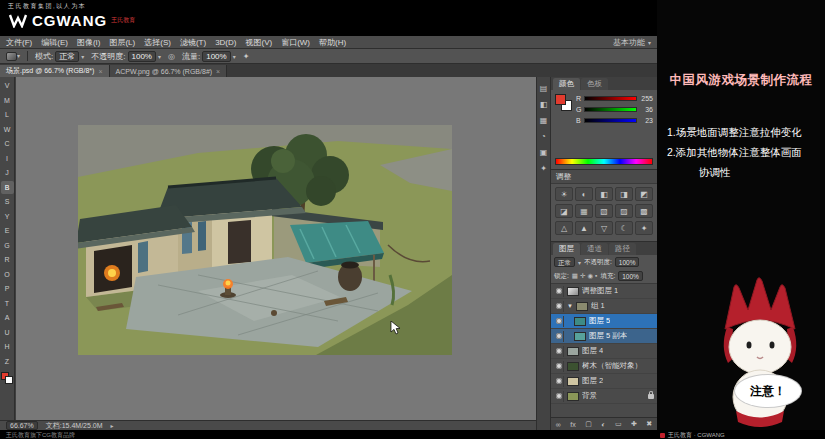  Describe the element at coordinates (634, 424) in the screenshot. I see `new-layer-icon: ✚` at that location.